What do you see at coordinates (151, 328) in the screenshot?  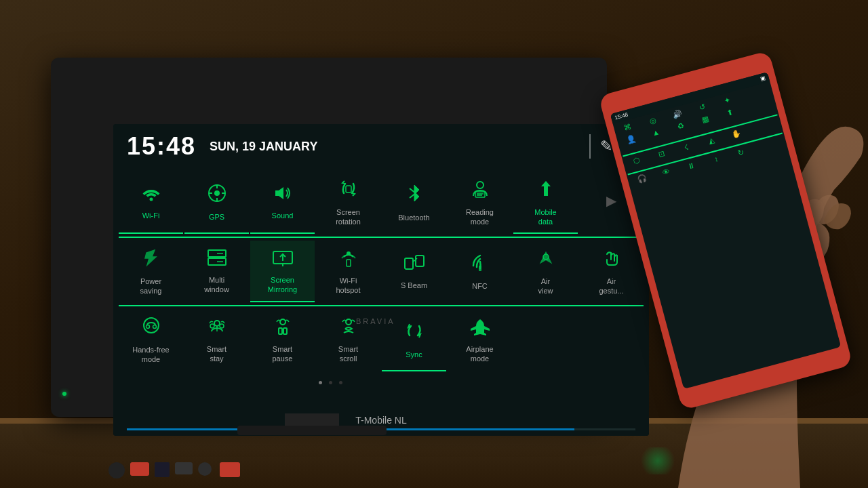 I see `handsfree-icon` at bounding box center [151, 328].